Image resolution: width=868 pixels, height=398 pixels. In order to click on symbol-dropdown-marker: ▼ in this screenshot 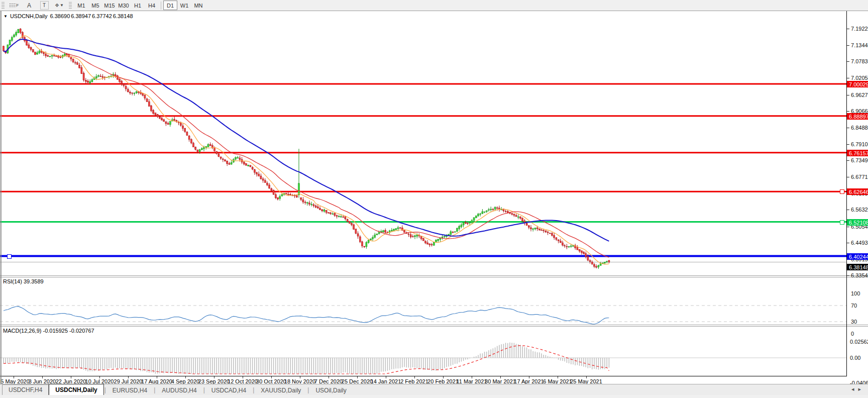, I will do `click(6, 16)`.